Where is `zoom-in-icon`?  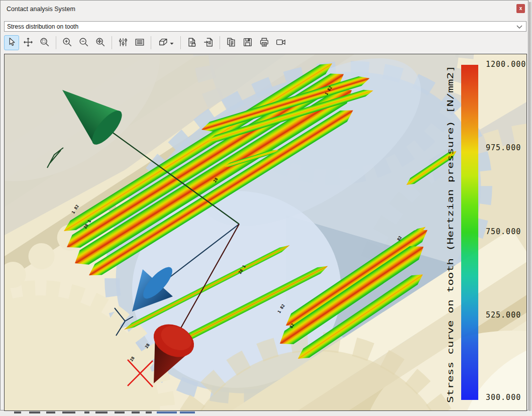 zoom-in-icon is located at coordinates (67, 43).